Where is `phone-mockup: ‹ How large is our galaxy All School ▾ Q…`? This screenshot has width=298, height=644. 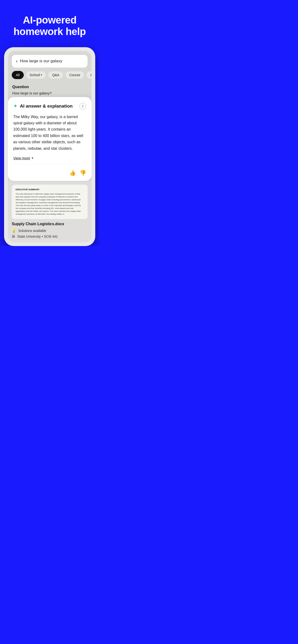
phone-mockup: ‹ How large is our galaxy All School ▾ Q… is located at coordinates (50, 147).